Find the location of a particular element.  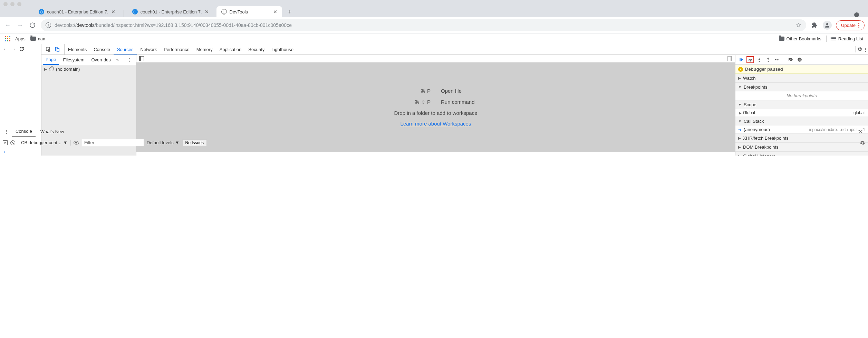

tab-application: Application is located at coordinates (231, 50).